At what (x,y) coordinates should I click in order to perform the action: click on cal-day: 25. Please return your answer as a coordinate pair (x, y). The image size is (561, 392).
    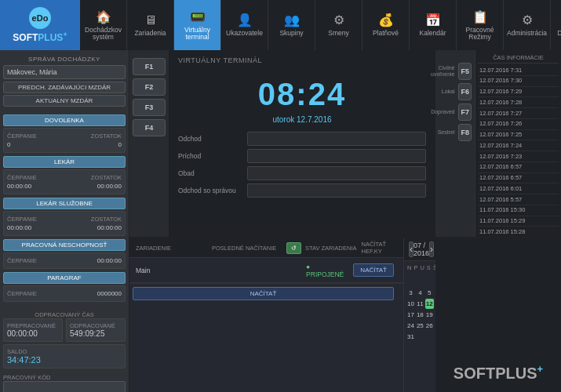
    Looking at the image, I should click on (421, 326).